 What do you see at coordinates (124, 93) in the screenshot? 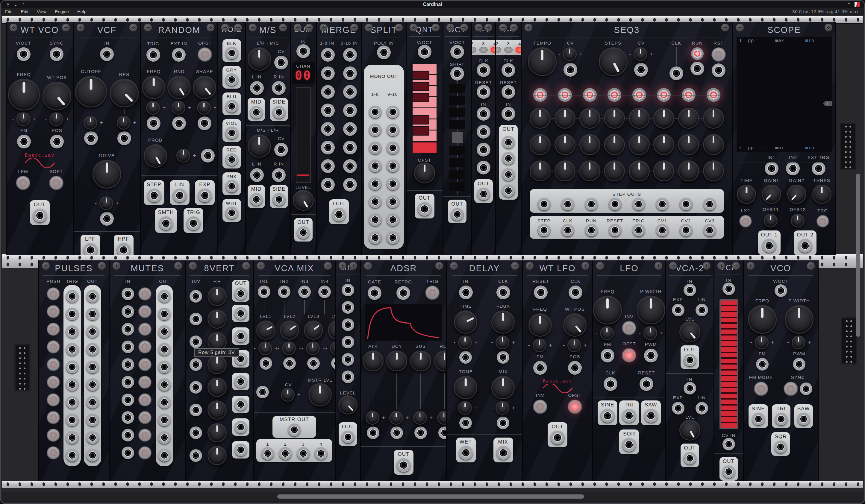
I see `res-knob` at bounding box center [124, 93].